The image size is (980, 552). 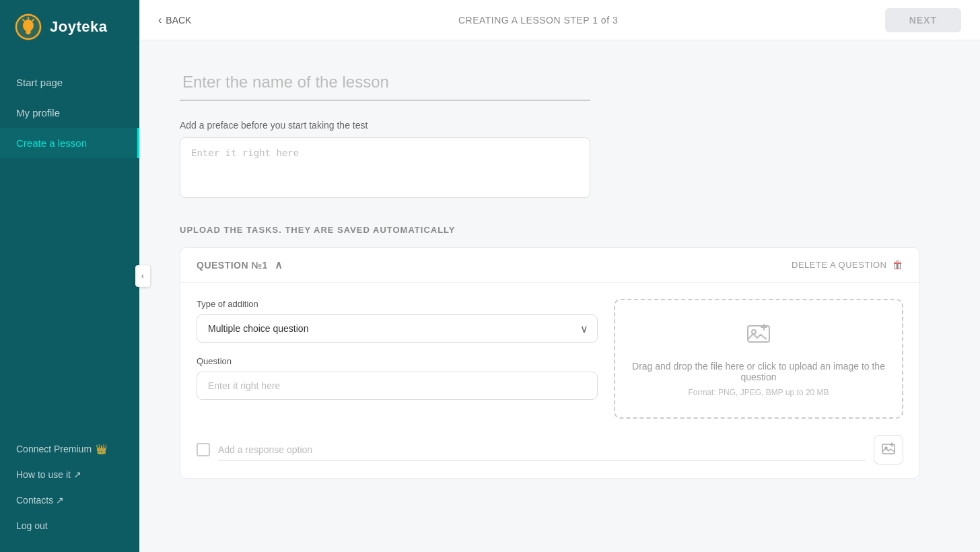 I want to click on collapse-icon: ‹, so click(x=143, y=276).